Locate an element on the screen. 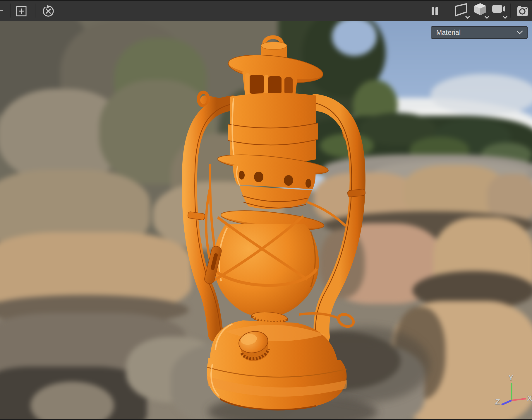 This screenshot has height=420, width=532. camera-view-menu-button is located at coordinates (500, 11).